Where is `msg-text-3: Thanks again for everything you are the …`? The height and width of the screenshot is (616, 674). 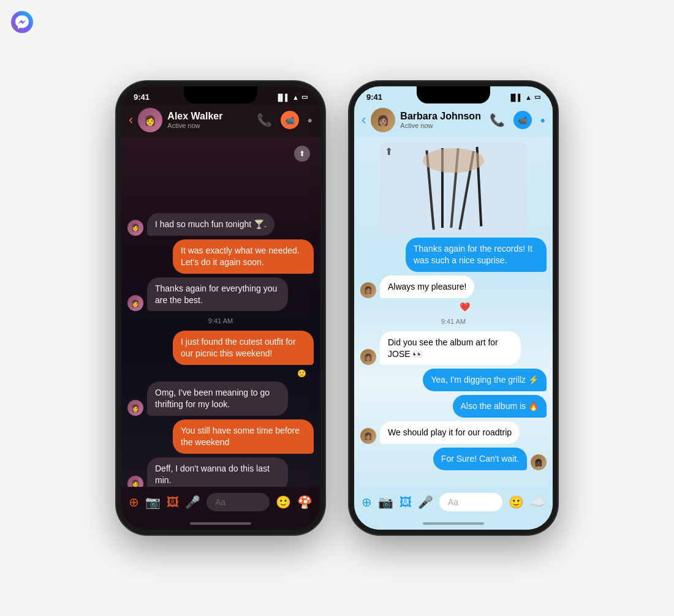
msg-text-3: Thanks again for everything you are the … is located at coordinates (216, 294).